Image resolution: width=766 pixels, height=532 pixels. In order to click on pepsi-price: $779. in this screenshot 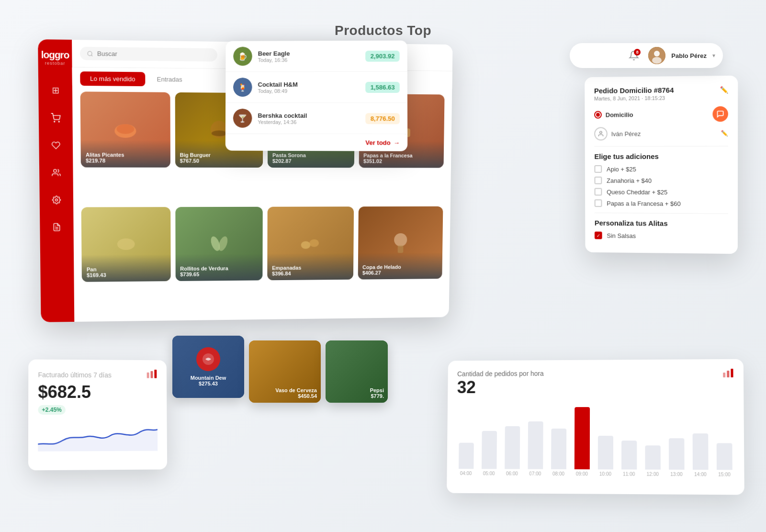, I will do `click(377, 396)`.